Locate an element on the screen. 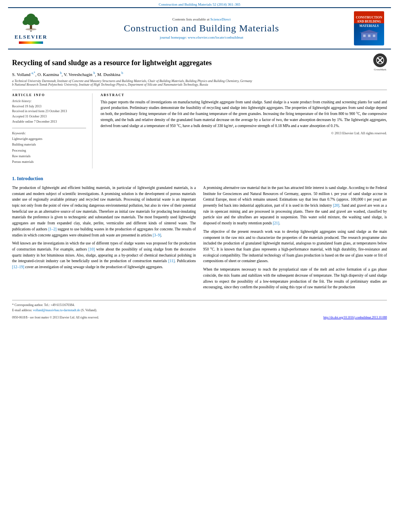 Image resolution: width=399 pixels, height=532 pixels. keywords-section: Keywords: Lightweight aggregates Buildin… is located at coordinates (49, 148).